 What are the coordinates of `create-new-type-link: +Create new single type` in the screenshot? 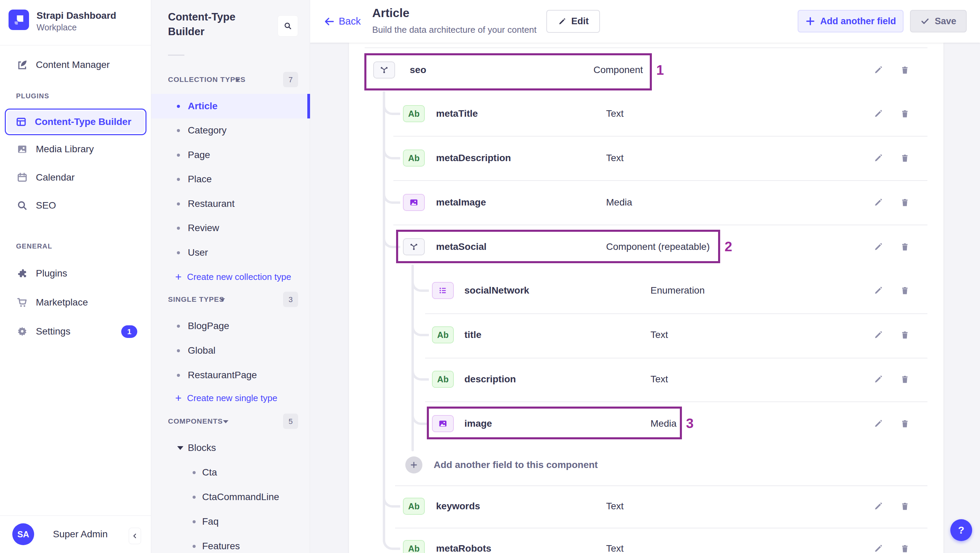 It's located at (231, 398).